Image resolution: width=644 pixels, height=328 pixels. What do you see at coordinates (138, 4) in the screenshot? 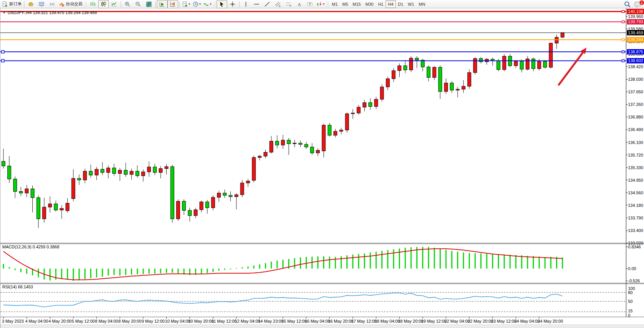
I see `zoom-out-button` at bounding box center [138, 4].